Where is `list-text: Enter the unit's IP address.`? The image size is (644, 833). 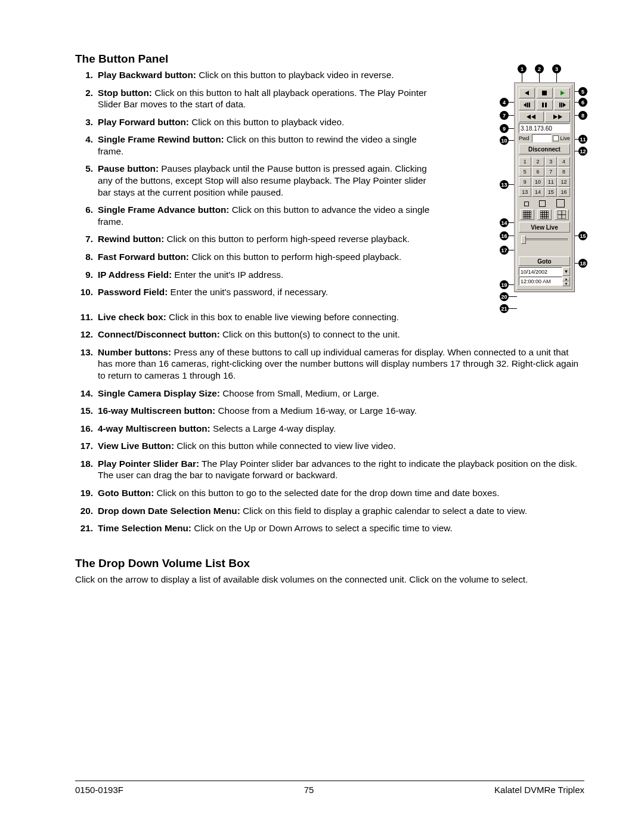
list-text: Enter the unit's IP address. is located at coordinates (228, 274).